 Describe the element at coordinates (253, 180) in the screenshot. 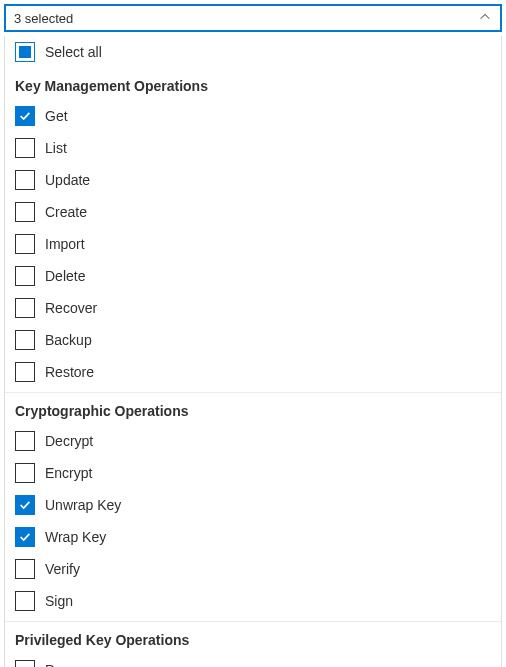

I see `option-row: Update` at that location.